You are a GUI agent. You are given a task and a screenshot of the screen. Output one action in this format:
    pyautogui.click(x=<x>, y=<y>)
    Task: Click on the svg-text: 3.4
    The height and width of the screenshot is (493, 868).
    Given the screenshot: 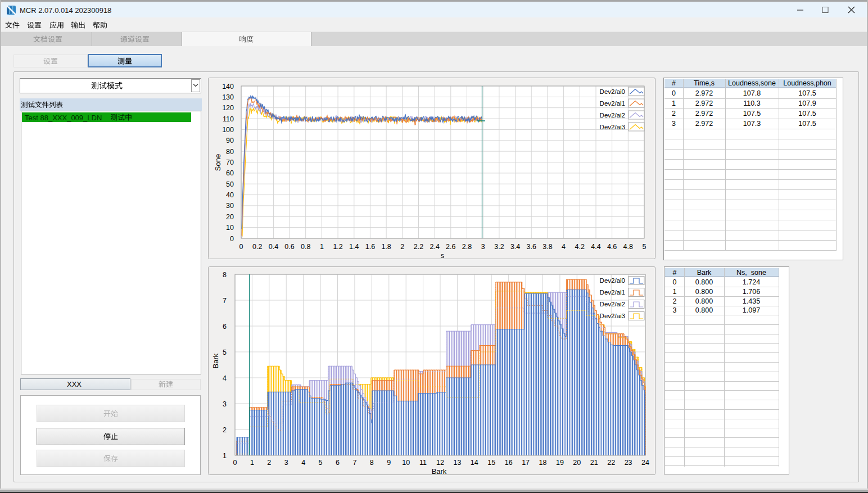 What is the action you would take?
    pyautogui.click(x=515, y=247)
    